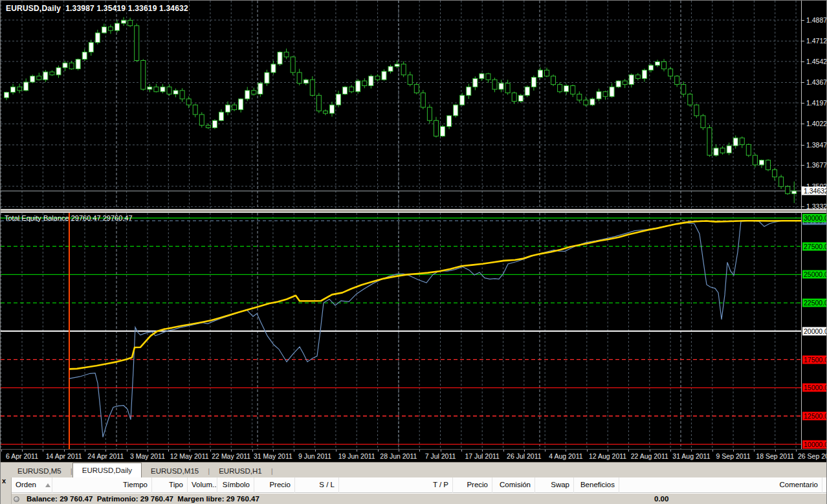  What do you see at coordinates (814, 192) in the screenshot?
I see `bid-price-box: 1.34632` at bounding box center [814, 192].